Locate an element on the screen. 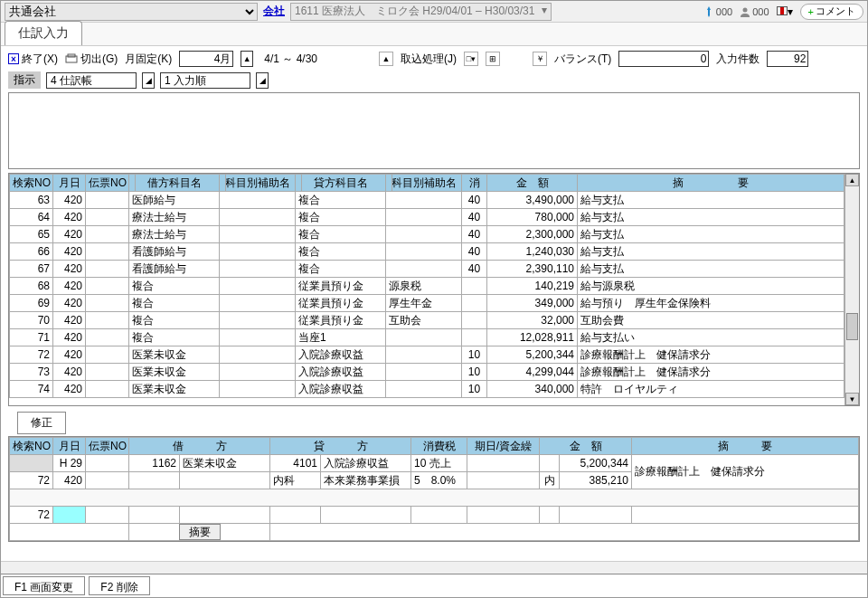  col-1: 月日 is located at coordinates (70, 183).